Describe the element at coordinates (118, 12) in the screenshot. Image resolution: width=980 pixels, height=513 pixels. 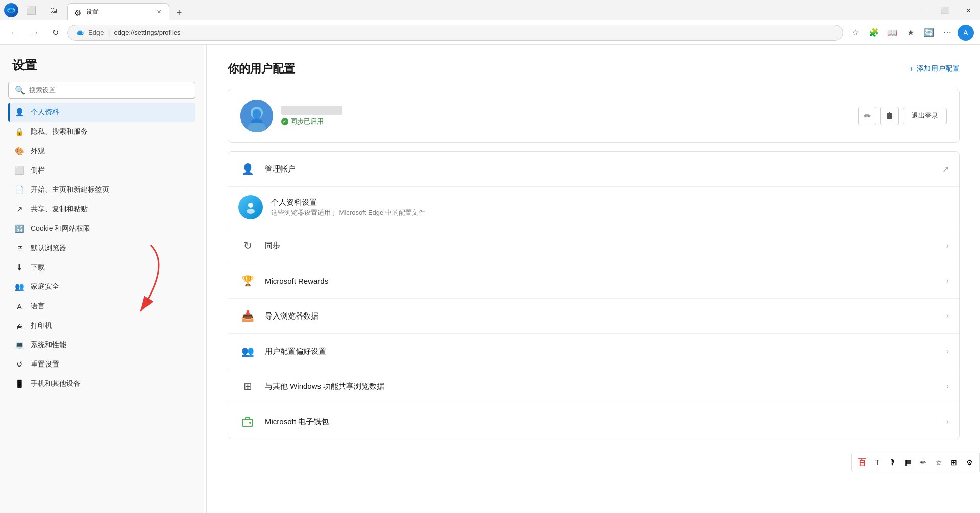
I see `active-tab: ⚙ 设置 ✕` at that location.